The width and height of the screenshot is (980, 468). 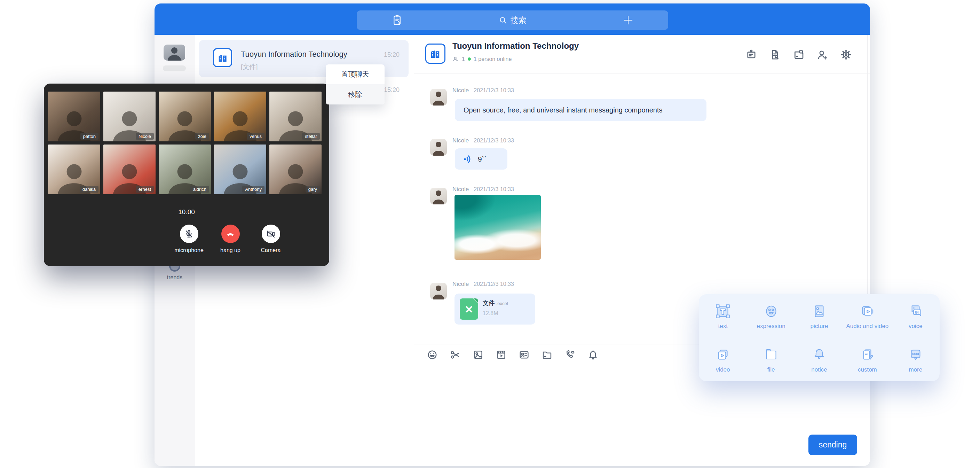 I want to click on building-icon, so click(x=223, y=58).